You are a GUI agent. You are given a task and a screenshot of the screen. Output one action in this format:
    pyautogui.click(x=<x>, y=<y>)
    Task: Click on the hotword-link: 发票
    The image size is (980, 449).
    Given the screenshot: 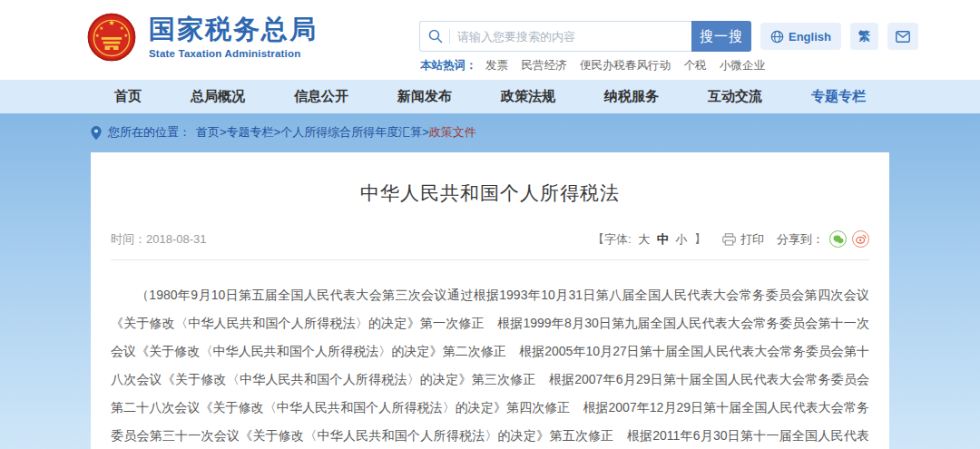 What is the action you would take?
    pyautogui.click(x=497, y=65)
    